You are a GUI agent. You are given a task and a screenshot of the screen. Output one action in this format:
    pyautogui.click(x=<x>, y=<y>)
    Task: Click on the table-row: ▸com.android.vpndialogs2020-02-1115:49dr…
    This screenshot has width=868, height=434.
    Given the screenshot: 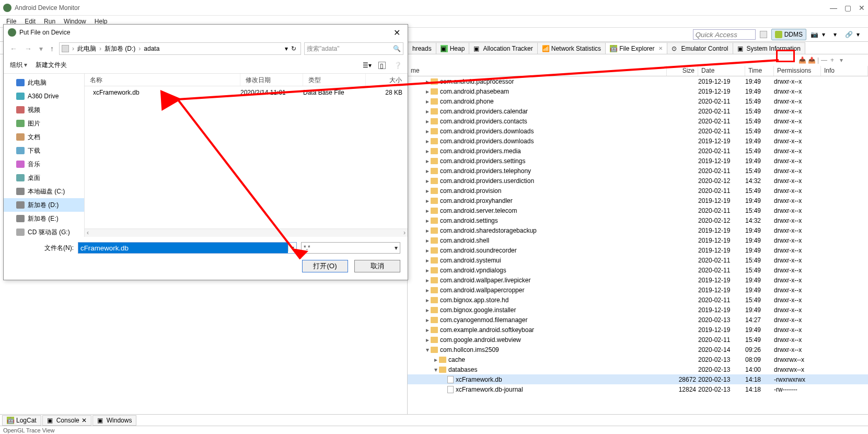 What is the action you would take?
    pyautogui.click(x=638, y=270)
    